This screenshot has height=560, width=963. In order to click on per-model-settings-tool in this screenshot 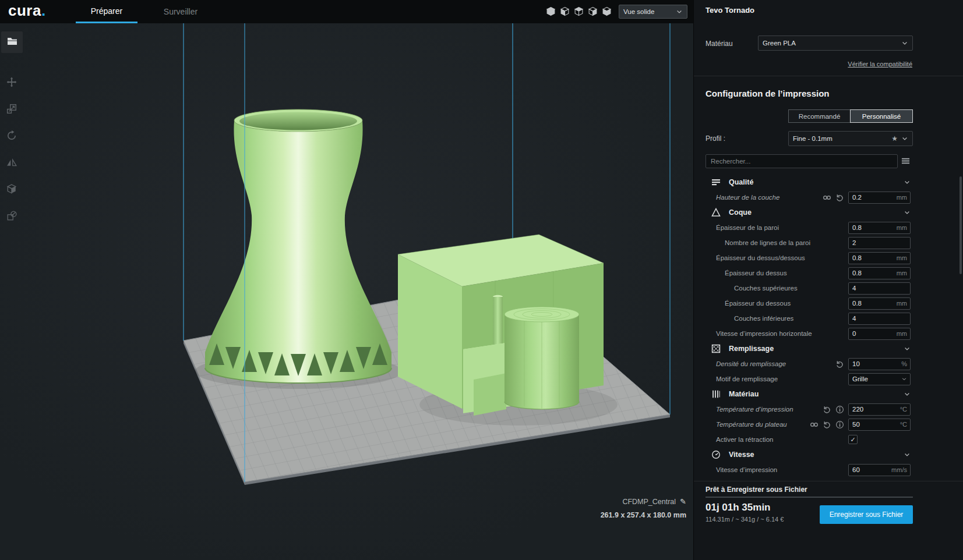, I will do `click(12, 189)`.